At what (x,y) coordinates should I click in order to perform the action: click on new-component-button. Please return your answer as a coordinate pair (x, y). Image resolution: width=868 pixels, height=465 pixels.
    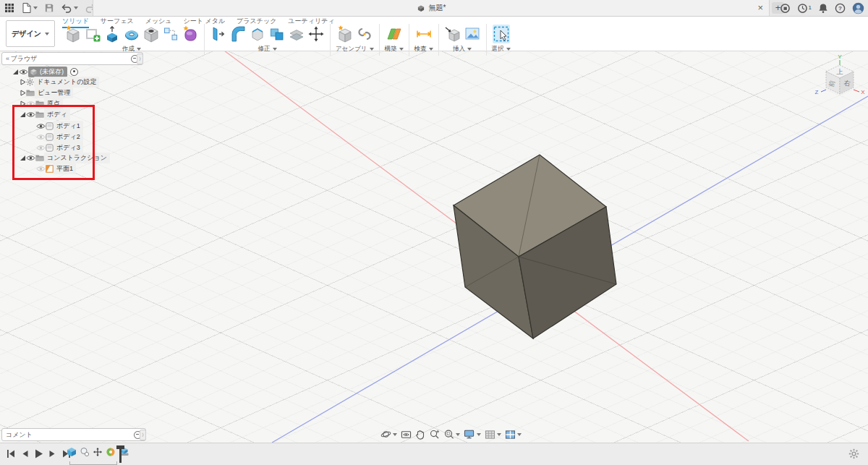
    Looking at the image, I should click on (345, 34).